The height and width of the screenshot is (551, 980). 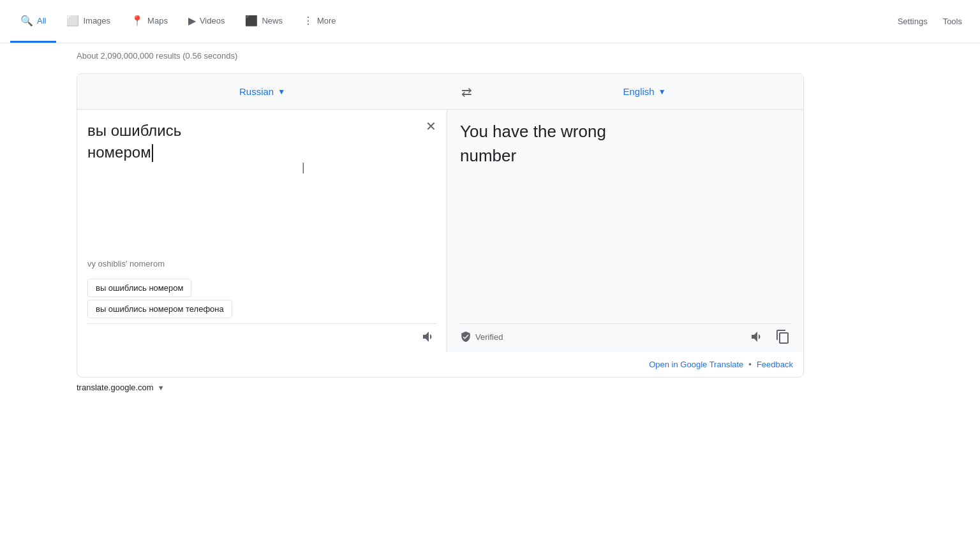 What do you see at coordinates (912, 22) in the screenshot?
I see `settings-link: Settings` at bounding box center [912, 22].